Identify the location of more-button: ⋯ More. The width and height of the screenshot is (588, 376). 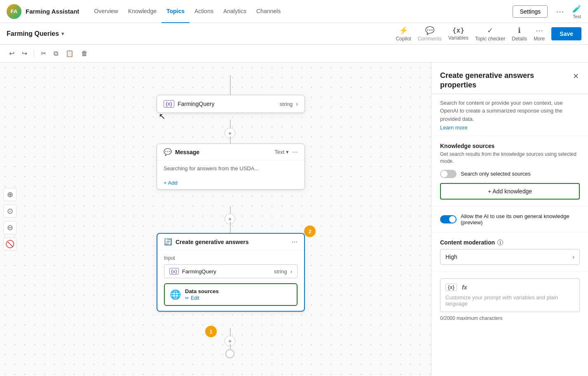
(539, 34).